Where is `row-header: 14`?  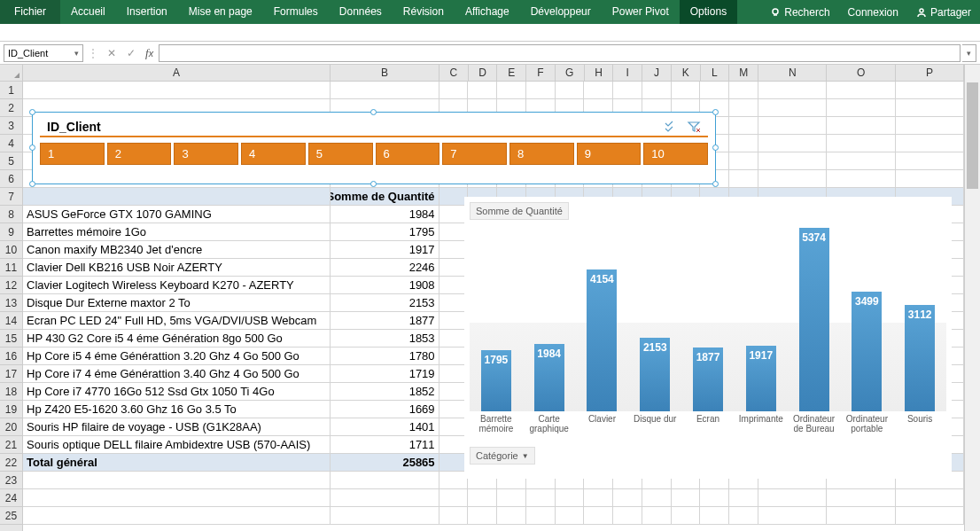 row-header: 14 is located at coordinates (11, 321).